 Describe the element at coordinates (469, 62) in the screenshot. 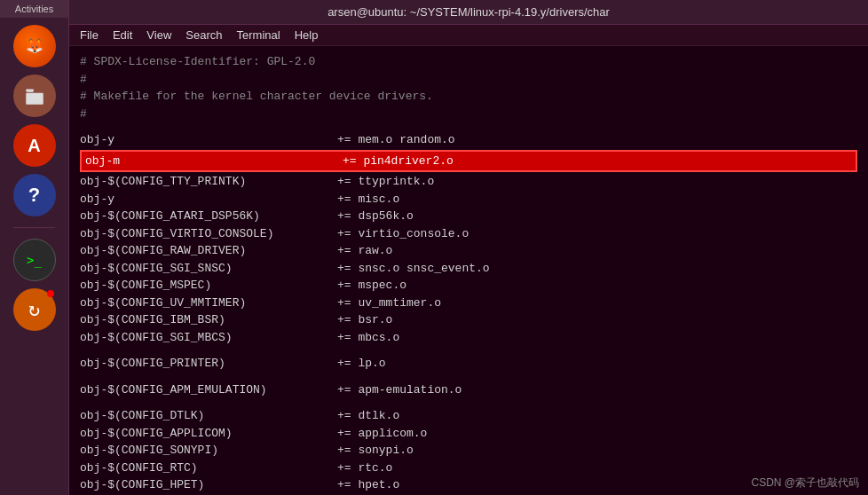

I see `code-line: # SPDX-License-Identifier: GPL-2.0` at that location.